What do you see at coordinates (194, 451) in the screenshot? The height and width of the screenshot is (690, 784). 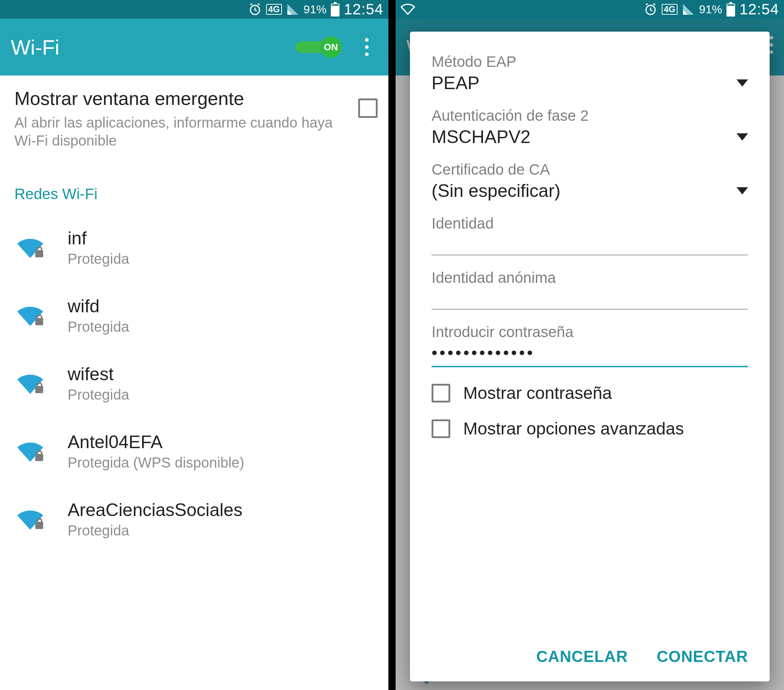 I see `network-item: Antel04EFA Protegida (WPS disponible)` at bounding box center [194, 451].